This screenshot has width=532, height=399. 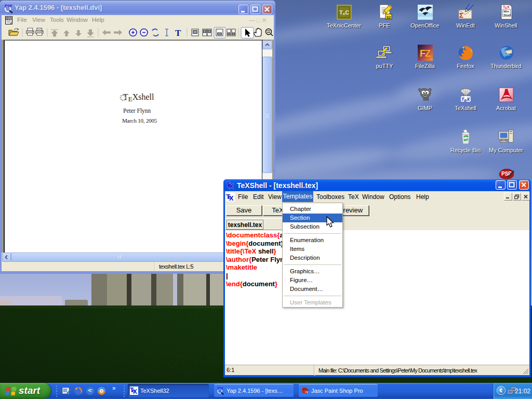 I want to click on svg-text: Σ, so click(x=461, y=16).